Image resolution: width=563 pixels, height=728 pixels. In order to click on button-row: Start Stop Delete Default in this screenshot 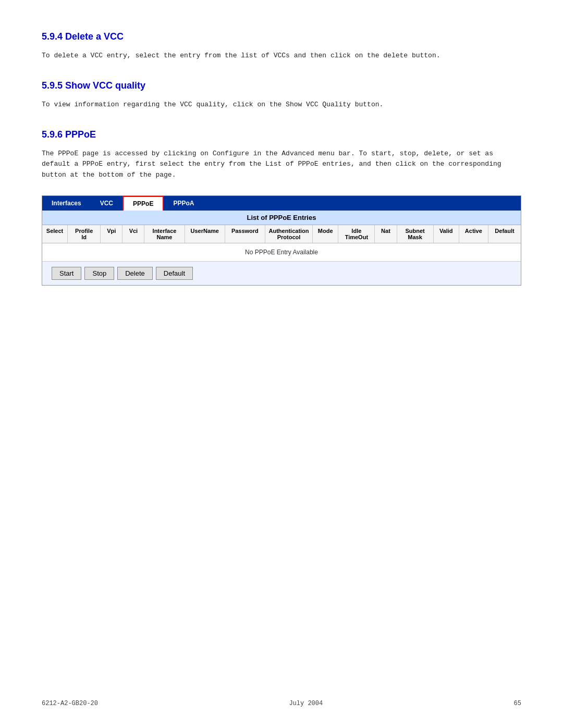, I will do `click(282, 273)`.